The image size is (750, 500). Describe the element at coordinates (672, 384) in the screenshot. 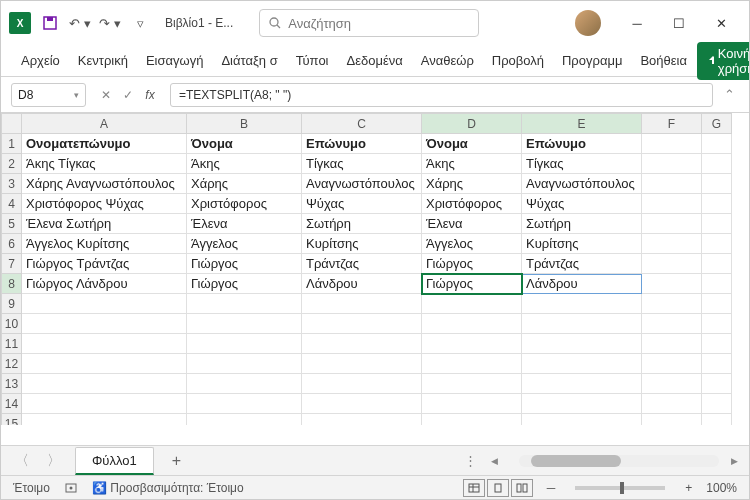

I see `cell-F13` at that location.